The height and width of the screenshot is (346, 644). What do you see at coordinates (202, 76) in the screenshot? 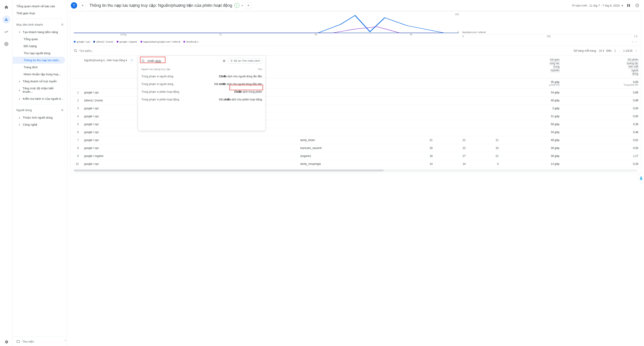
I see `dimension-option: Trong phạm vi người dùngChiến dịch cho n…` at bounding box center [202, 76].